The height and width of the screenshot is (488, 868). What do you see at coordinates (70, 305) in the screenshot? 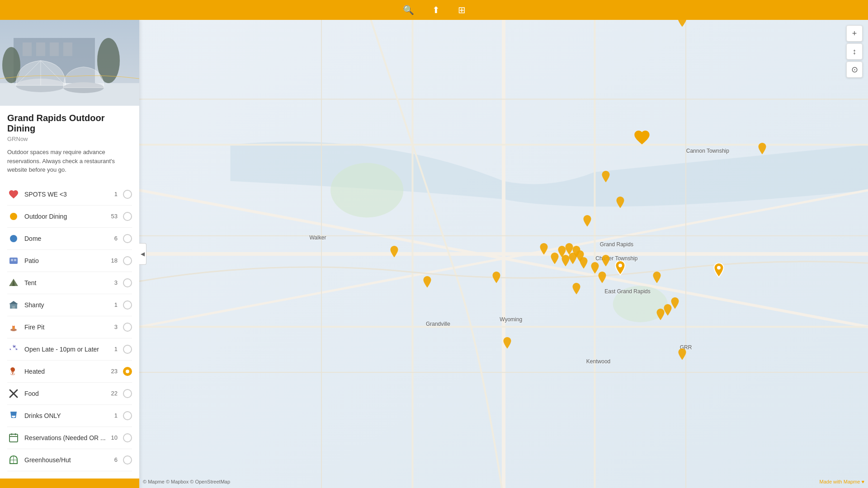
I see `category-label: Shanty` at bounding box center [70, 305].